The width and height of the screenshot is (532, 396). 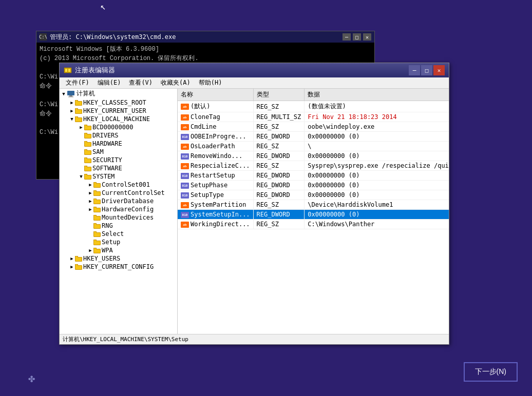 I want to click on tree-security: SECURITY, so click(x=118, y=160).